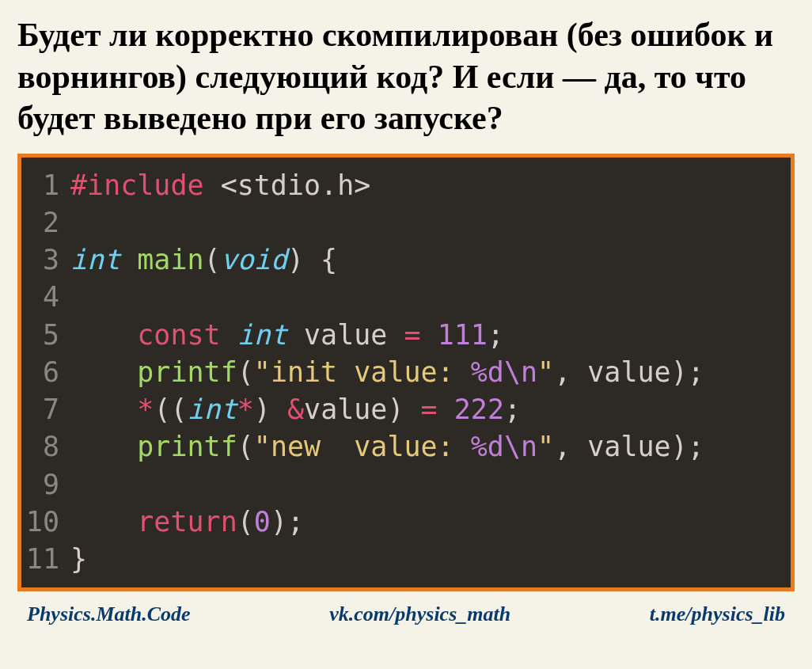 The image size is (812, 669). What do you see at coordinates (46, 185) in the screenshot?
I see `line-number: 1` at bounding box center [46, 185].